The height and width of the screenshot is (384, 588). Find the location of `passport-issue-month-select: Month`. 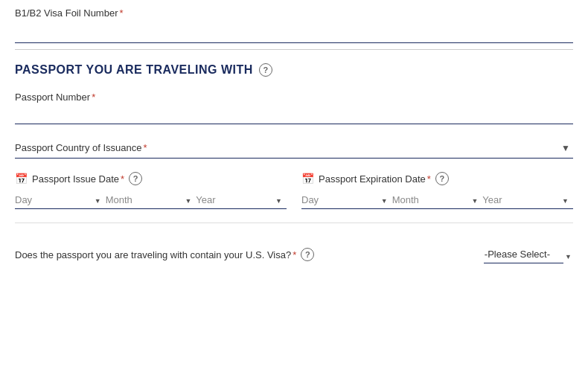

passport-issue-month-select: Month is located at coordinates (151, 200).